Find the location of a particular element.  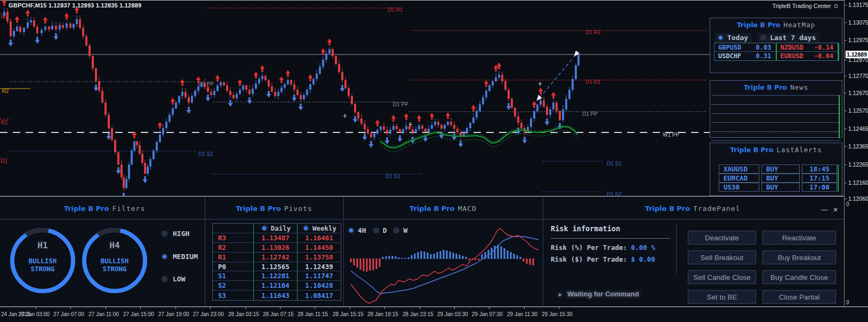

symbol-ohlc-info: GBPCHF,M15 1.12837 1.12893 1.12835 1.128… is located at coordinates (75, 5).